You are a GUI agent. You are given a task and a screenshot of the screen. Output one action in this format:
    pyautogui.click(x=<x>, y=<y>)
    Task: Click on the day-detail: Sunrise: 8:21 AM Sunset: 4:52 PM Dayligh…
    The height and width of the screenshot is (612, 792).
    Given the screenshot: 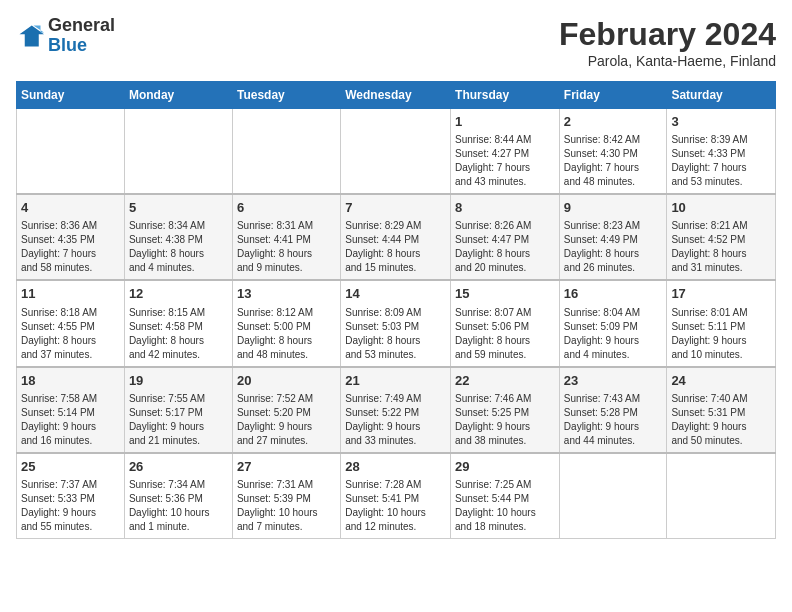 What is the action you would take?
    pyautogui.click(x=721, y=247)
    